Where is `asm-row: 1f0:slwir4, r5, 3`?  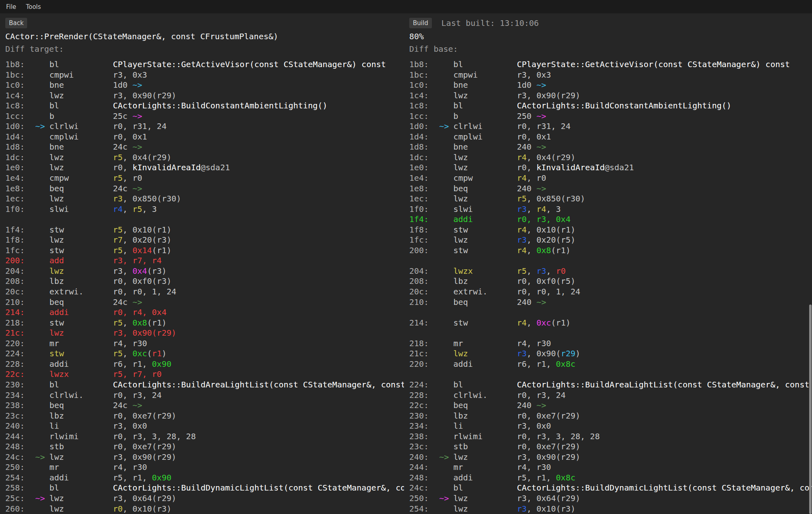 asm-row: 1f0:slwir4, r5, 3 is located at coordinates (202, 209).